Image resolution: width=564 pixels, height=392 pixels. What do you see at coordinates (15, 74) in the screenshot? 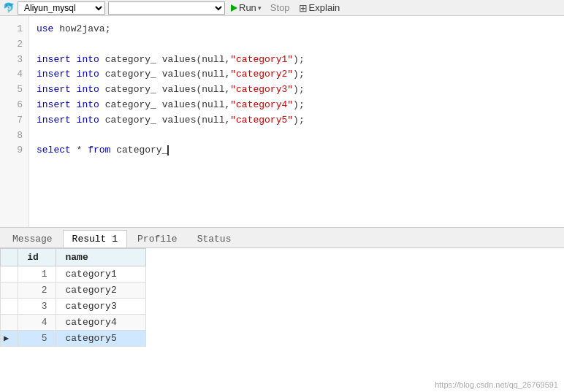
I see `line-number: 4` at bounding box center [15, 74].